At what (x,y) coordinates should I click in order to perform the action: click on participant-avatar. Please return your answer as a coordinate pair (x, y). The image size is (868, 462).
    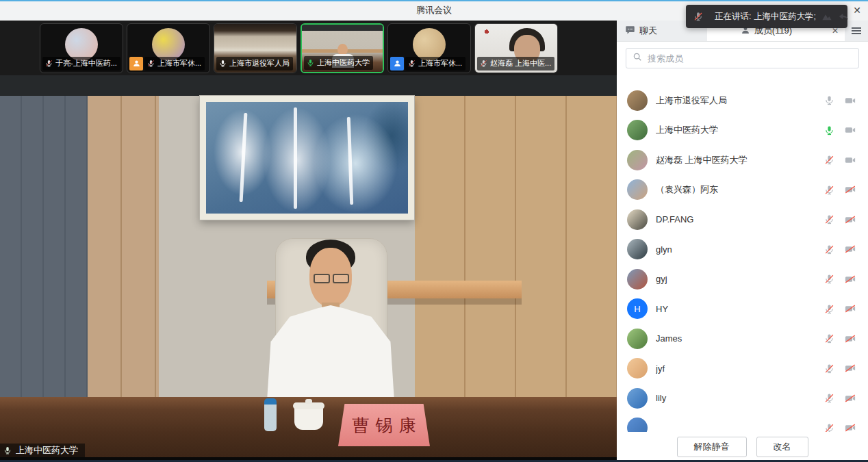
    Looking at the image, I should click on (429, 44).